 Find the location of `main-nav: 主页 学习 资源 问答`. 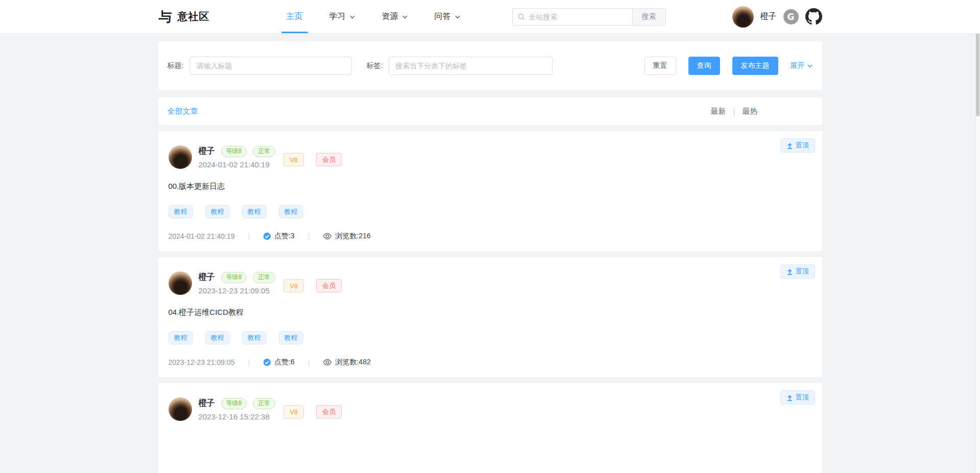

main-nav: 主页 学习 资源 问答 is located at coordinates (374, 16).